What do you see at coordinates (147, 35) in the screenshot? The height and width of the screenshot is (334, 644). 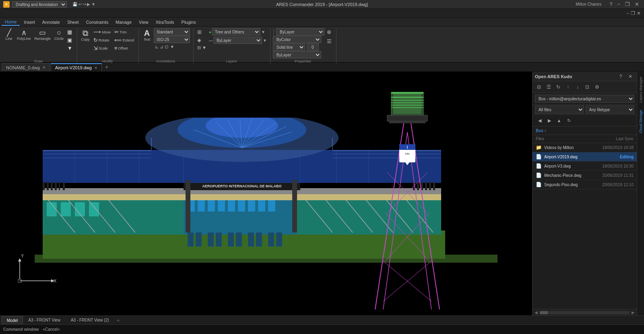 I see `text-btn: A Text` at bounding box center [147, 35].